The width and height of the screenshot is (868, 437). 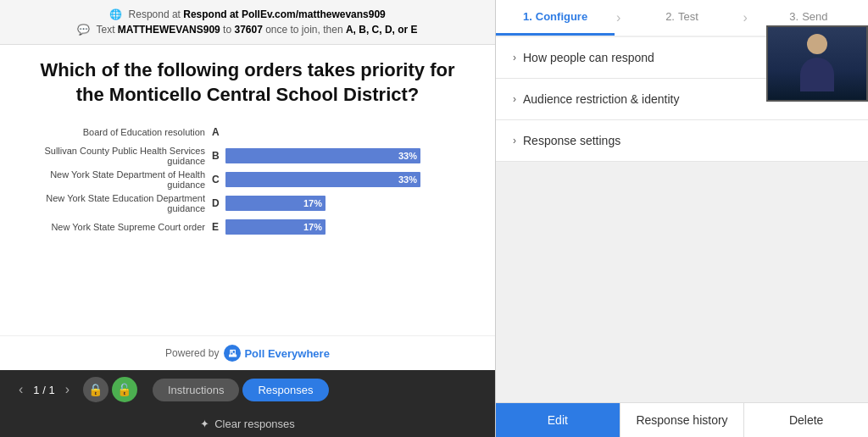 I want to click on chart-row-label: New York State Supreme Court order, so click(x=123, y=227).